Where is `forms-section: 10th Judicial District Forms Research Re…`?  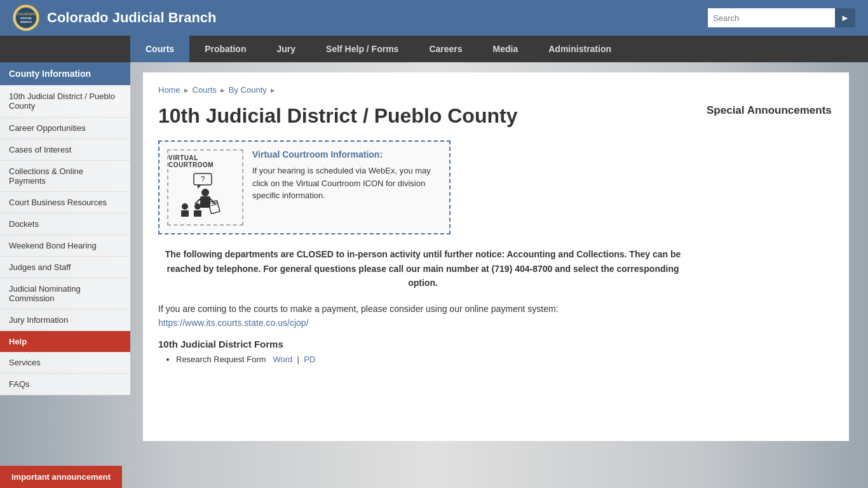
forms-section: 10th Judicial District Forms Research Re… is located at coordinates (423, 351).